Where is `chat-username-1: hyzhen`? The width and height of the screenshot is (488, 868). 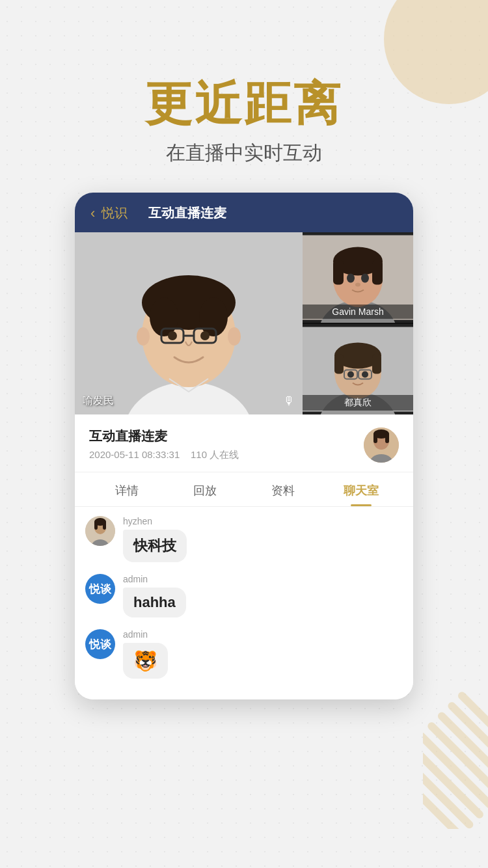
chat-username-1: hyzhen is located at coordinates (155, 521).